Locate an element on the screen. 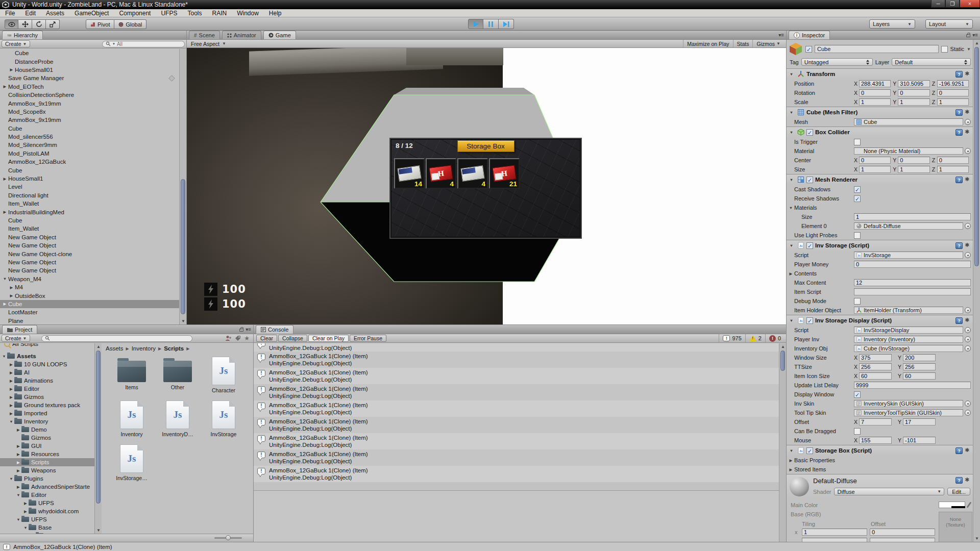 Image resolution: width=980 pixels, height=551 pixels. vector-x-field: 1 is located at coordinates (875, 169).